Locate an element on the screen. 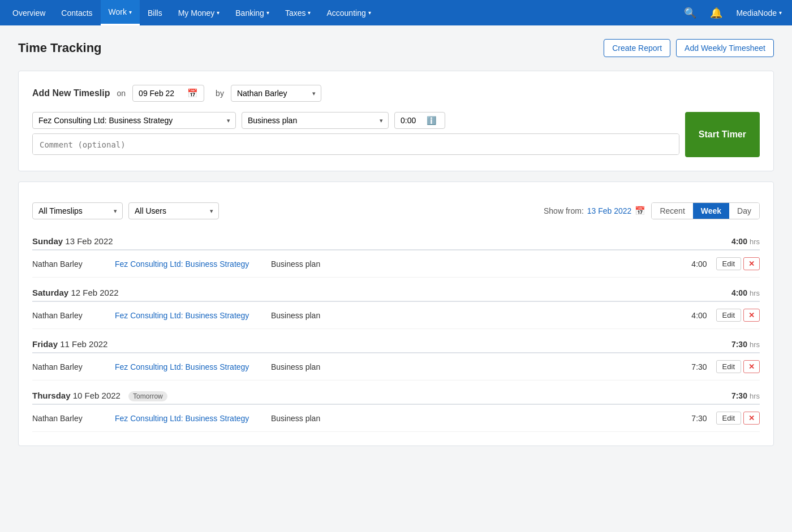 The height and width of the screenshot is (532, 792). filters-right: Show from: 13 Feb 2022 📅 Recent Week Day is located at coordinates (652, 211).